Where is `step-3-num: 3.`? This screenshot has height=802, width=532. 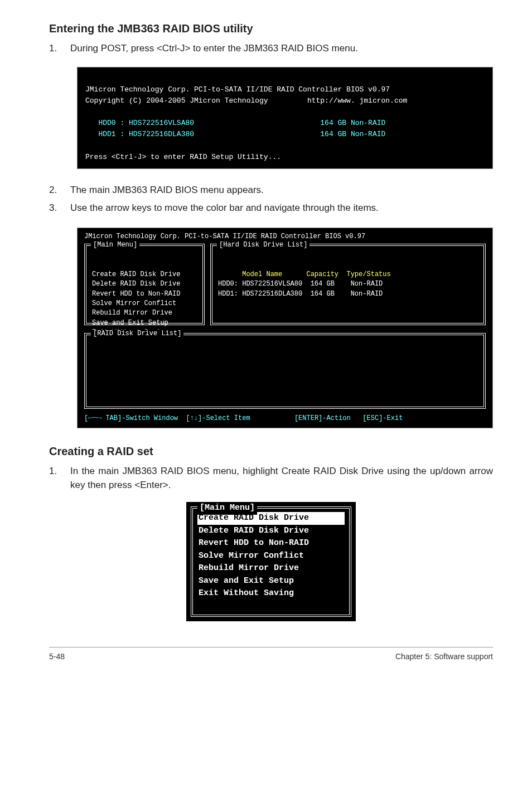 step-3-num: 3. is located at coordinates (60, 209).